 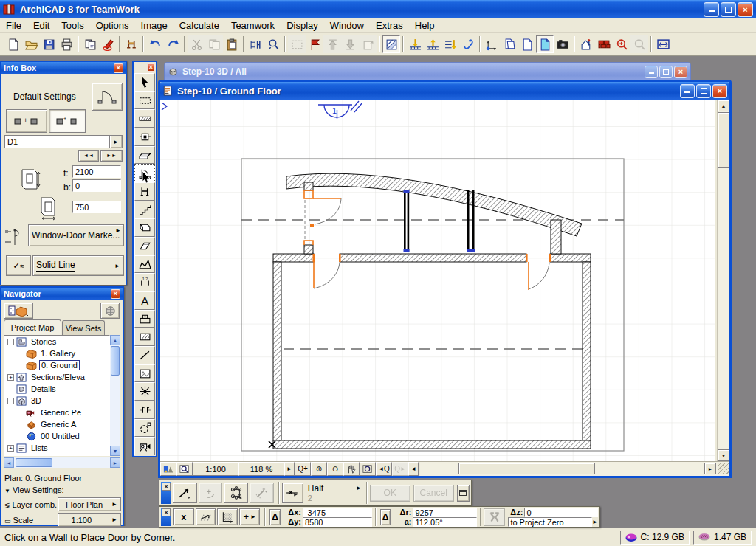 What do you see at coordinates (413, 469) in the screenshot?
I see `zoom-bar-collapse-button: ◄` at bounding box center [413, 469].